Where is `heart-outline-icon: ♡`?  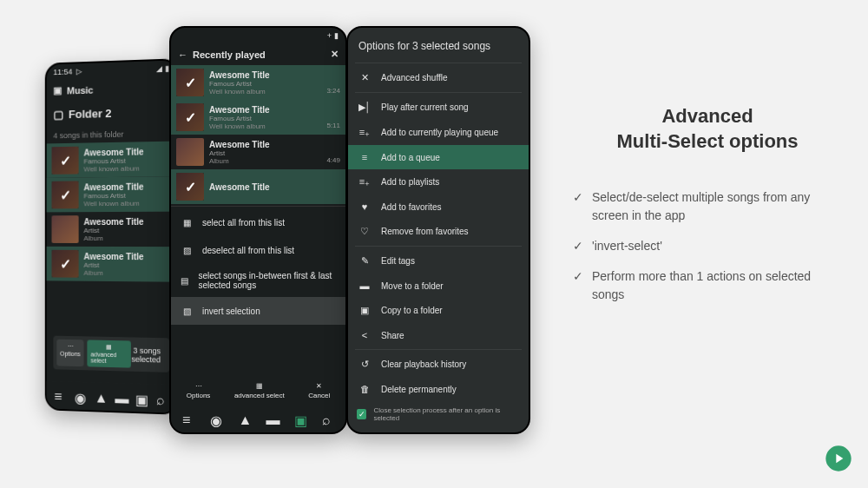 heart-outline-icon: ♡ is located at coordinates (365, 231).